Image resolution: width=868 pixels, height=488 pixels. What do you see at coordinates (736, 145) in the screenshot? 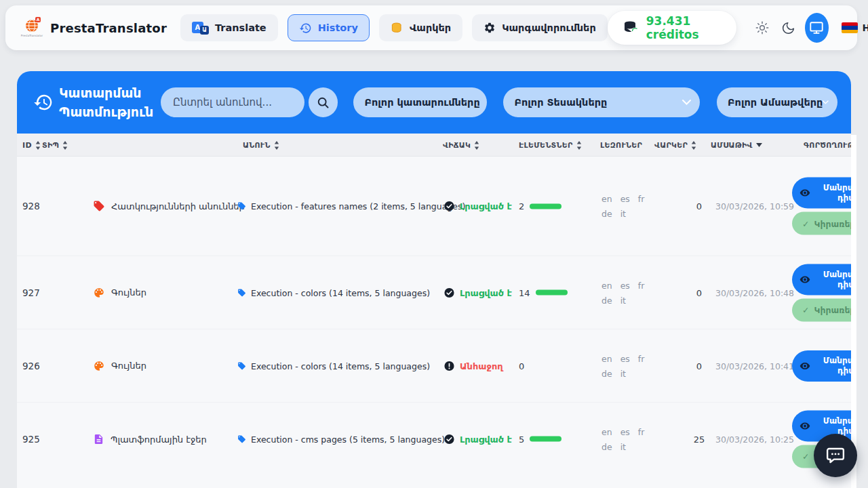
I see `column-header: ԱՄՍԱԹԻՎ` at bounding box center [736, 145].